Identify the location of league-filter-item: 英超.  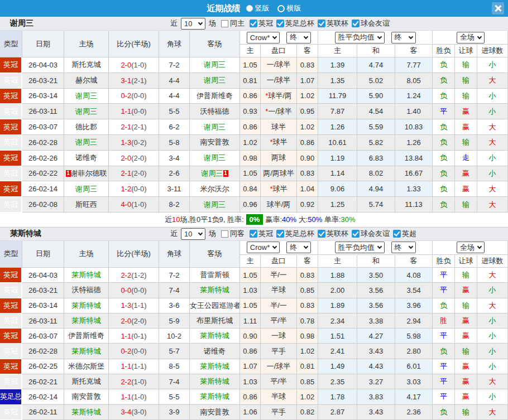
(403, 234).